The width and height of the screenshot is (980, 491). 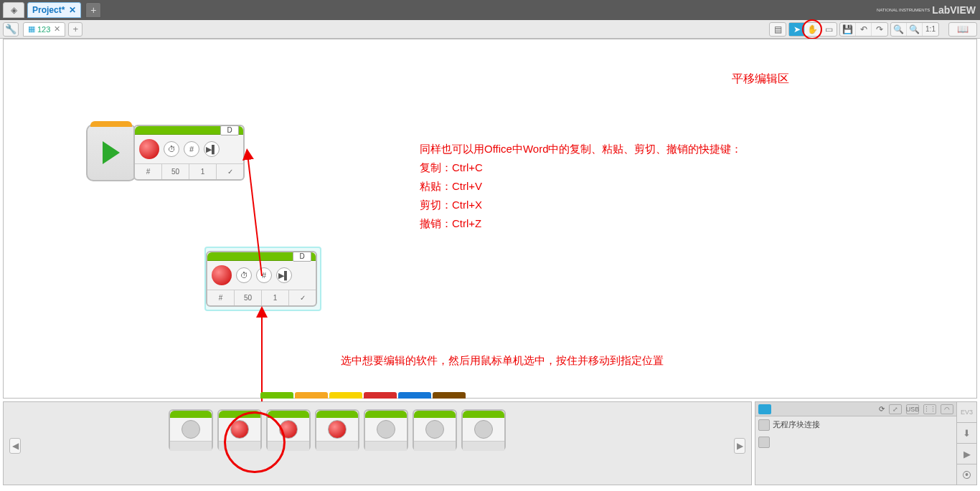 What do you see at coordinates (967, 433) in the screenshot?
I see `download-button: ⬇` at bounding box center [967, 433].